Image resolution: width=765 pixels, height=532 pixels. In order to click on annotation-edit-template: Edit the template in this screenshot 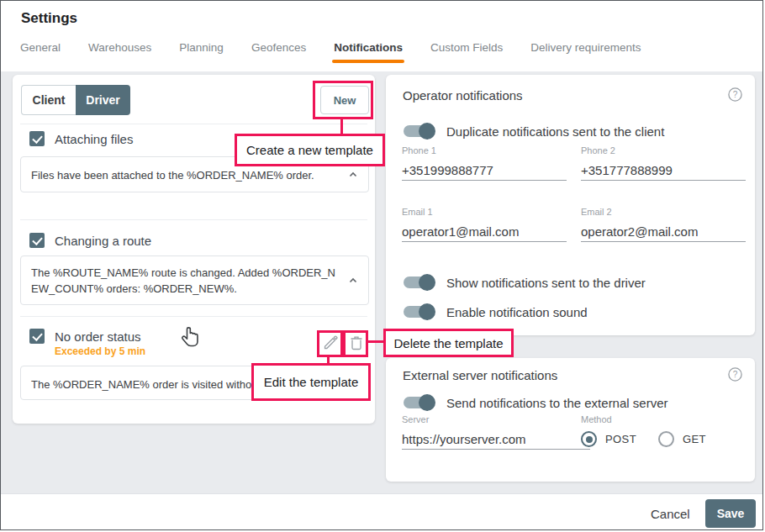, I will do `click(311, 382)`.